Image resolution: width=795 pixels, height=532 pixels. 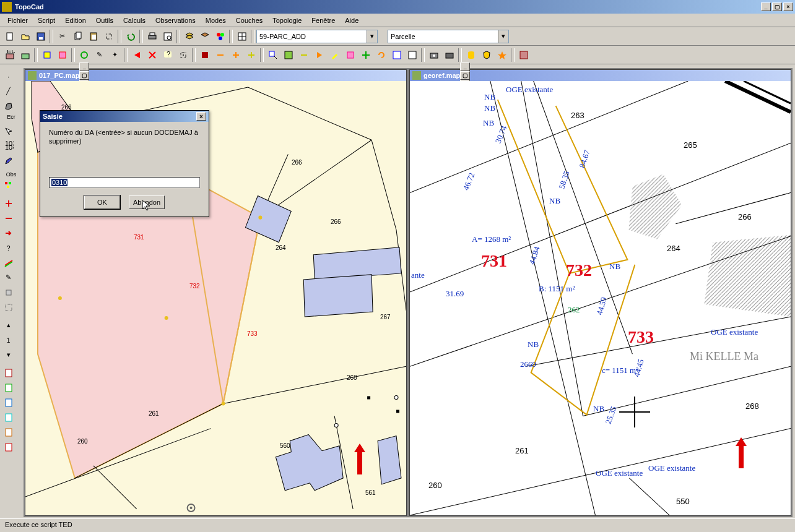 What do you see at coordinates (9, 92) in the screenshot?
I see `line-tool-icon: ╱` at bounding box center [9, 92].